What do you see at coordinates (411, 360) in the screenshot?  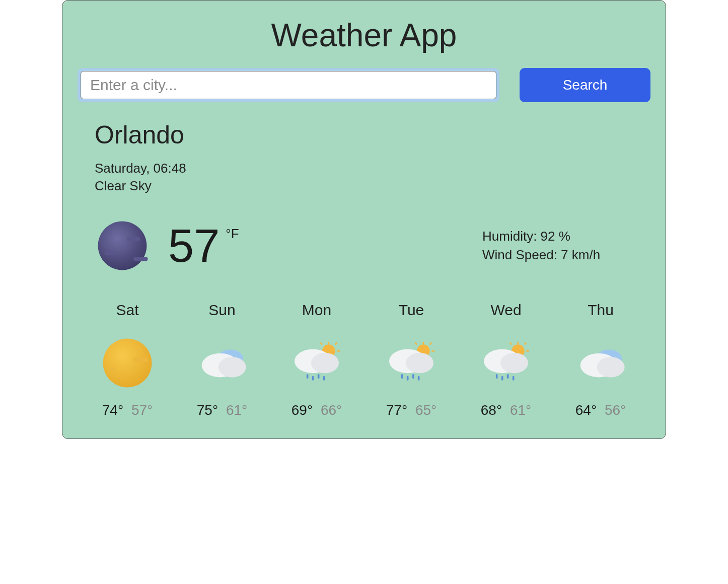 I see `forecast-day: Tue 77° 65°` at bounding box center [411, 360].